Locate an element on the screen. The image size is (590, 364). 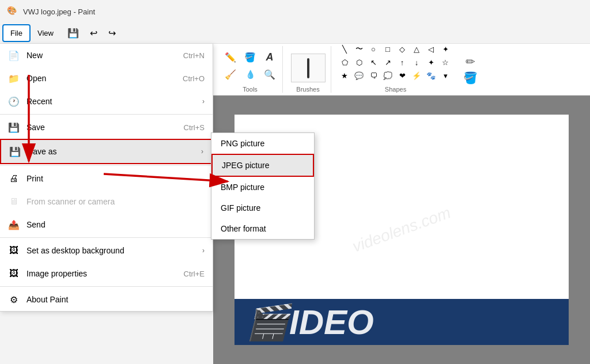
shape-arrow-up: ↑ is located at coordinates (402, 62).